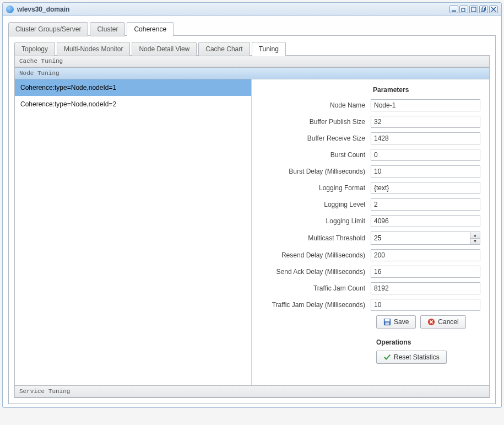 Image resolution: width=504 pixels, height=425 pixels. I want to click on input-resend-delay, so click(425, 255).